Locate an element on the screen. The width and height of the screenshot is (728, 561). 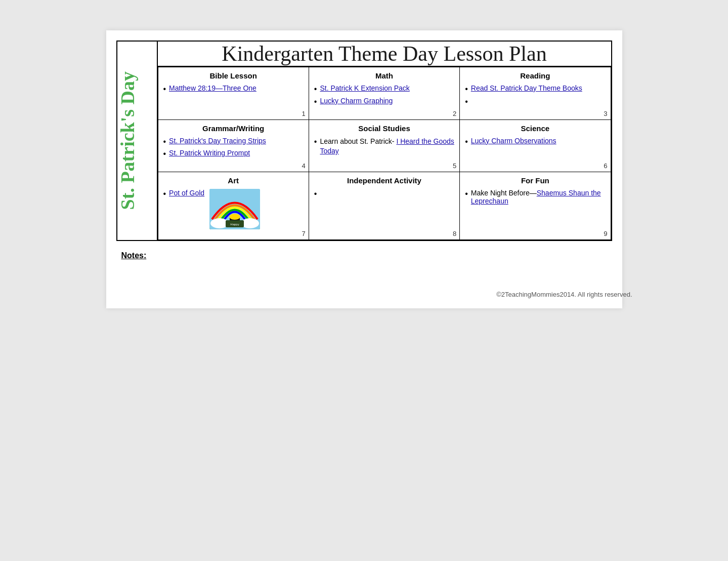
cell-number-4: 4 is located at coordinates (304, 166).